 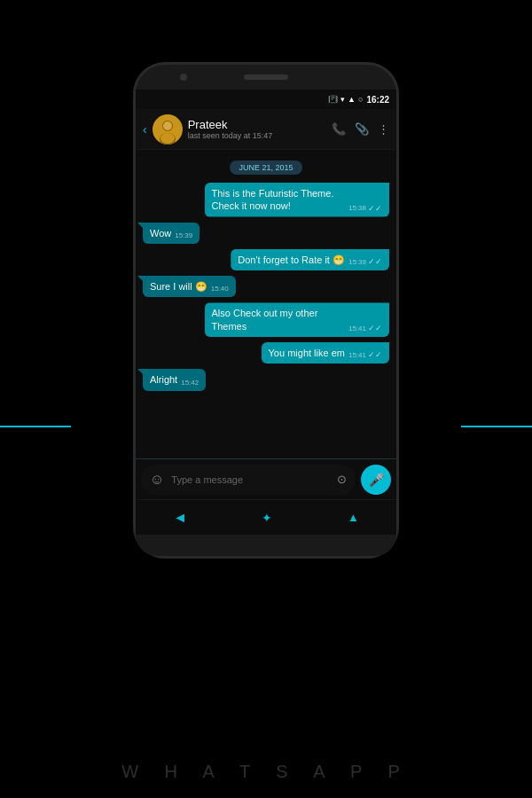 What do you see at coordinates (257, 136) in the screenshot?
I see `contact-status: last seen today at 15:47` at bounding box center [257, 136].